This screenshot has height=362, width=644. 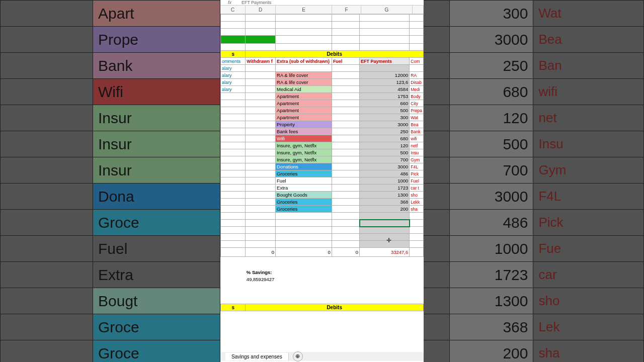 What do you see at coordinates (384, 82) in the screenshot?
I see `val-cell: 123,6` at bounding box center [384, 82].